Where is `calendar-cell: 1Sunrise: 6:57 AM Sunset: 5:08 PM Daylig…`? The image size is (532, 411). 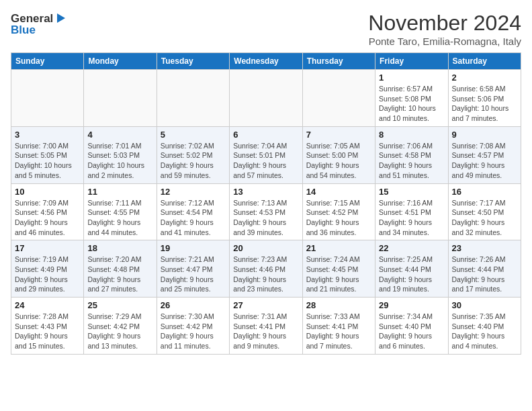
calendar-cell: 1Sunrise: 6:57 AM Sunset: 5:08 PM Daylig… is located at coordinates (412, 98).